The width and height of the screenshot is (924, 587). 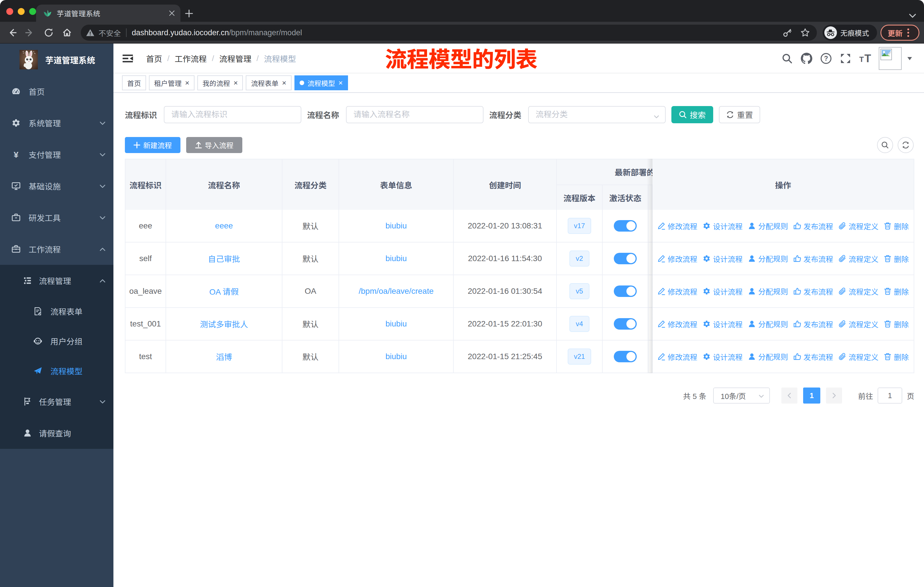 I want to click on refresh-table-button, so click(x=906, y=145).